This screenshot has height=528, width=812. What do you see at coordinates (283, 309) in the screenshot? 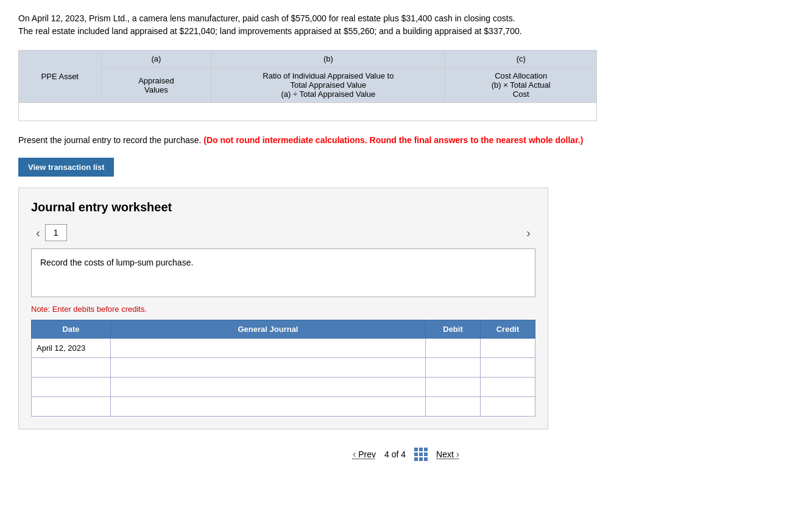
I see `note-text: Note: Enter debits before credits.` at bounding box center [283, 309].